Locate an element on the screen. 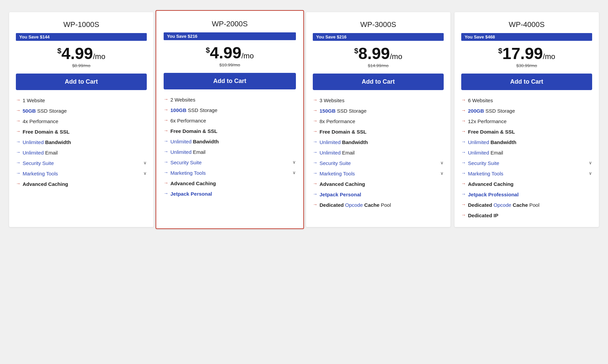  add-to-cart-button-wp-1000s: Add to Cart is located at coordinates (81, 82).